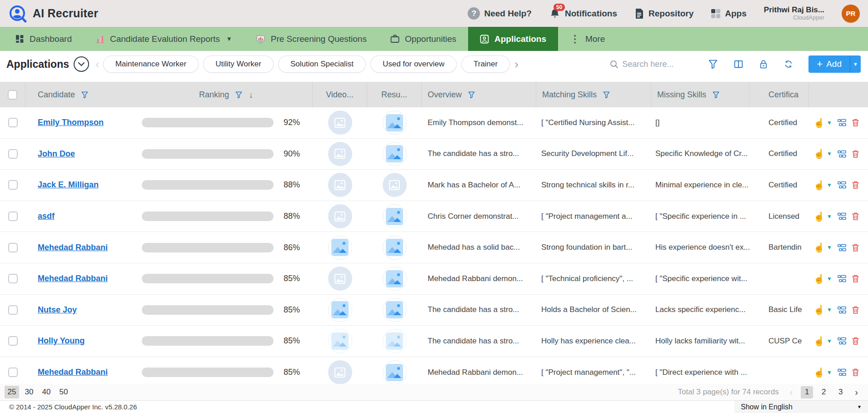 This screenshot has width=868, height=413. I want to click on apps-button: Apps, so click(729, 14).